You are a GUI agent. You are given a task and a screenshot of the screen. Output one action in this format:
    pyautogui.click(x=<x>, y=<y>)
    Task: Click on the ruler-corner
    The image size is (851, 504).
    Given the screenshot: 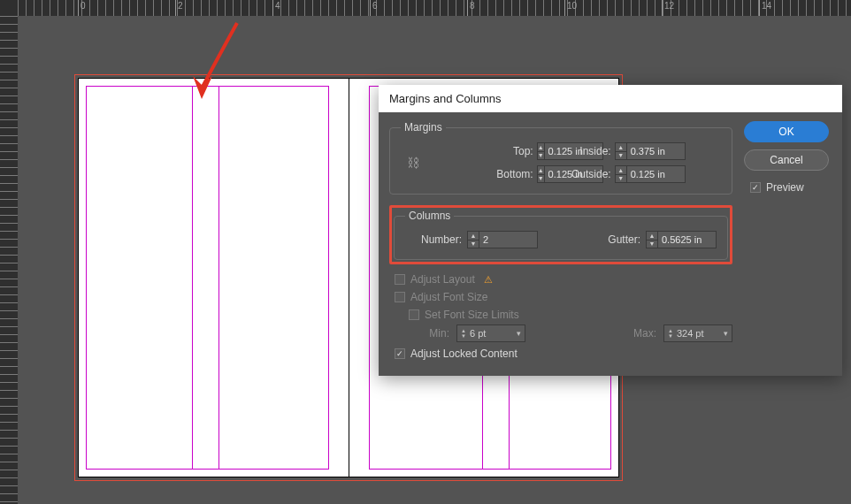 What is the action you would take?
    pyautogui.click(x=9, y=8)
    